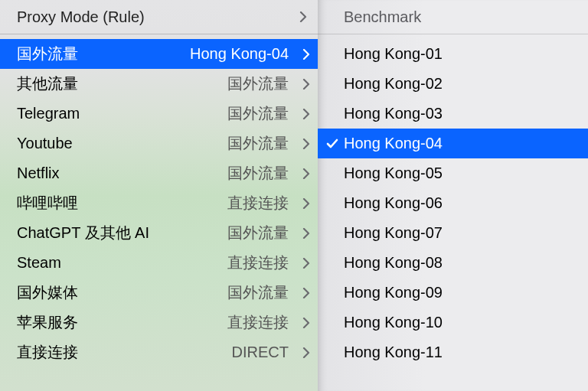 The width and height of the screenshot is (588, 391). What do you see at coordinates (122, 263) in the screenshot?
I see `rule-name: Steam` at bounding box center [122, 263].